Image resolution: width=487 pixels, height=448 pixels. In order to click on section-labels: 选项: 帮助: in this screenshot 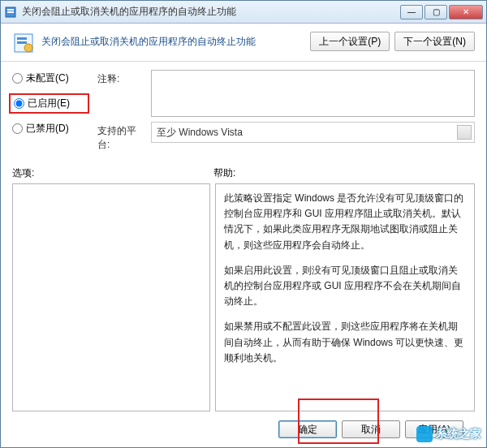, I will do `click(244, 174)`.